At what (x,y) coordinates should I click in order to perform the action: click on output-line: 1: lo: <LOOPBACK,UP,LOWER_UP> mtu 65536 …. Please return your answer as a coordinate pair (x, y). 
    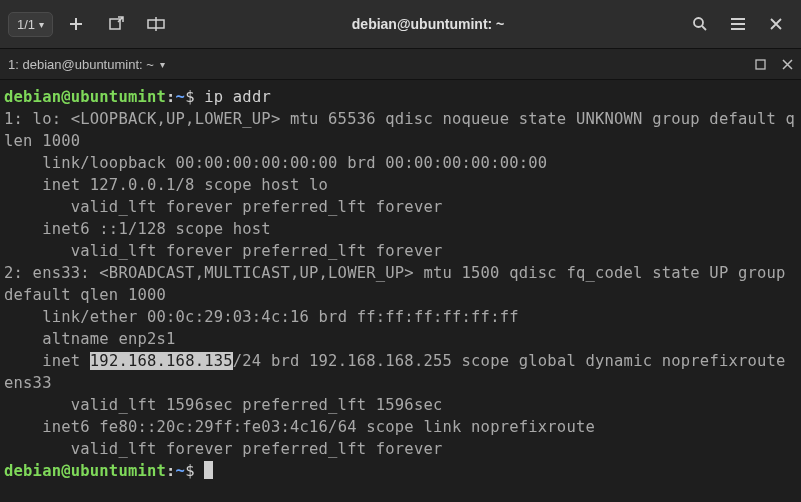
    Looking at the image, I should click on (400, 130).